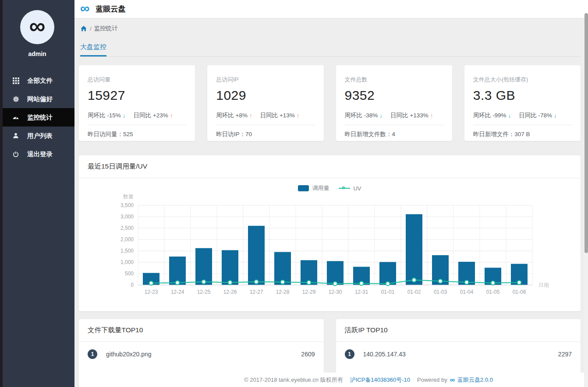 This screenshot has width=588, height=387. Describe the element at coordinates (16, 81) in the screenshot. I see `grid-icon` at that location.